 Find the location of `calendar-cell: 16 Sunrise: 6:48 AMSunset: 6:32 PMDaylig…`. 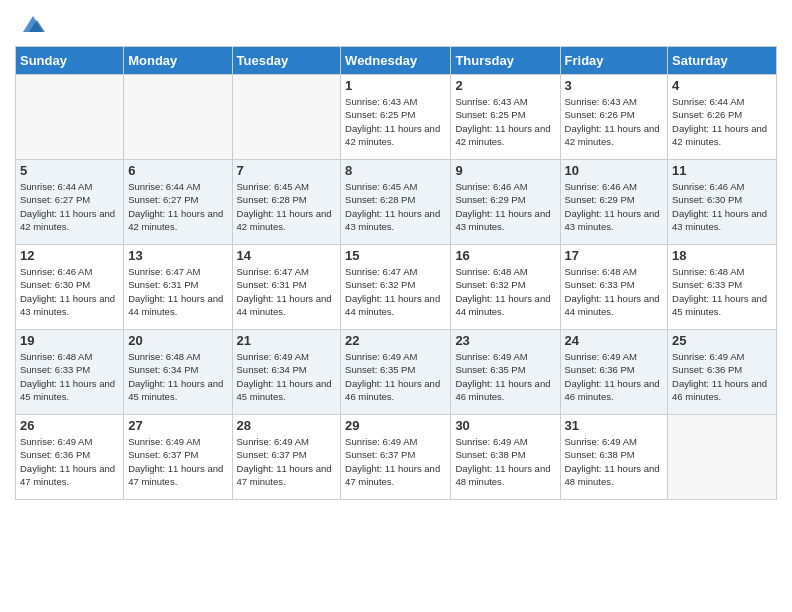

calendar-cell: 16 Sunrise: 6:48 AMSunset: 6:32 PMDaylig… is located at coordinates (506, 288).